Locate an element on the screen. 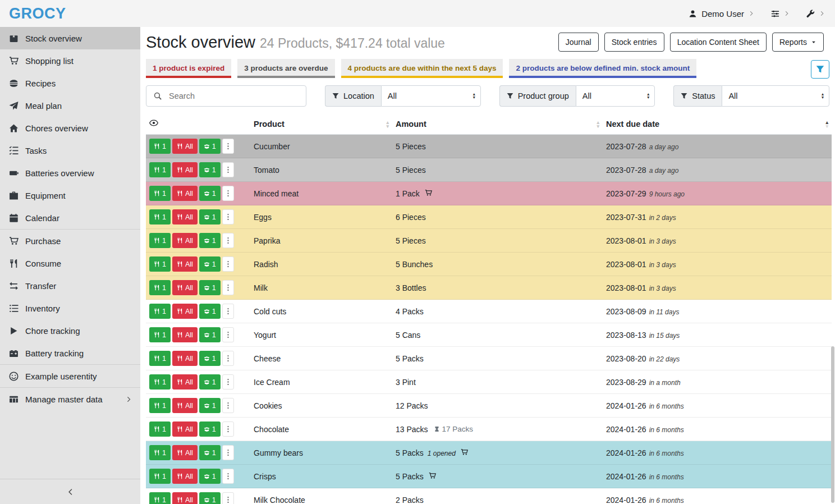 This screenshot has height=504, width=835. sidebar-item-chores-overview: Chores overview is located at coordinates (70, 128).